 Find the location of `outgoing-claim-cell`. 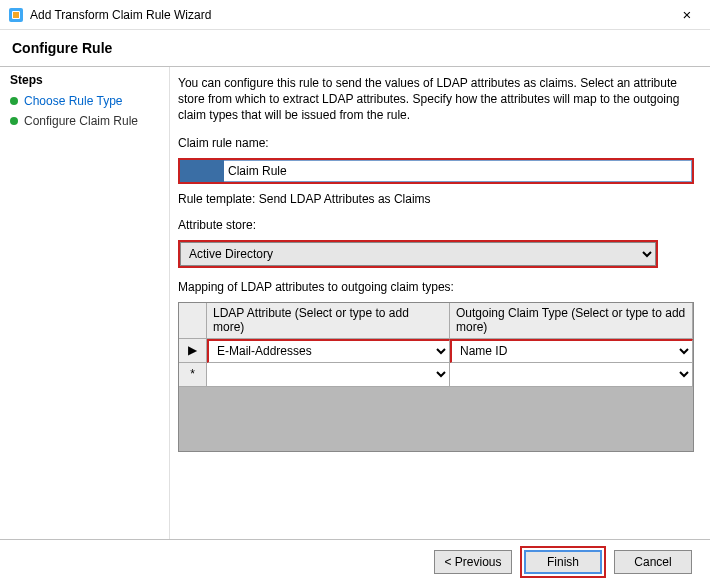

outgoing-claim-cell is located at coordinates (572, 375).